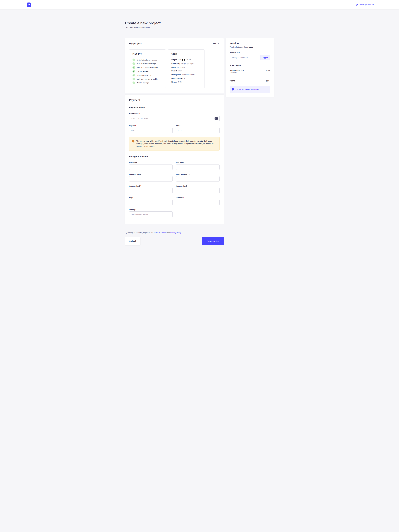 The width and height of the screenshot is (399, 532). I want to click on city-input, so click(151, 202).